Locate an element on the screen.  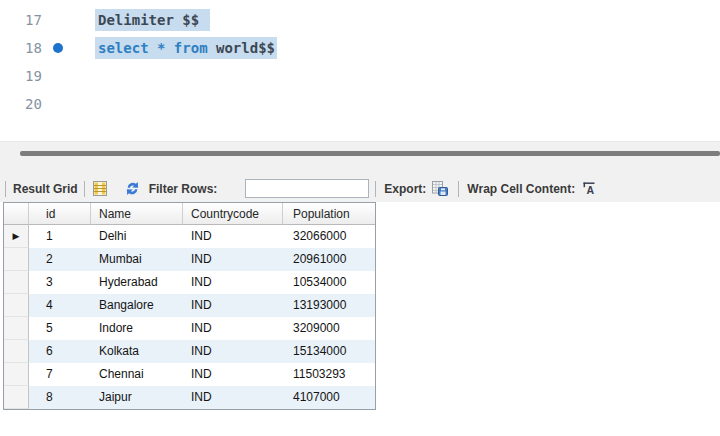
gutter-marker-area is located at coordinates (68, 48).